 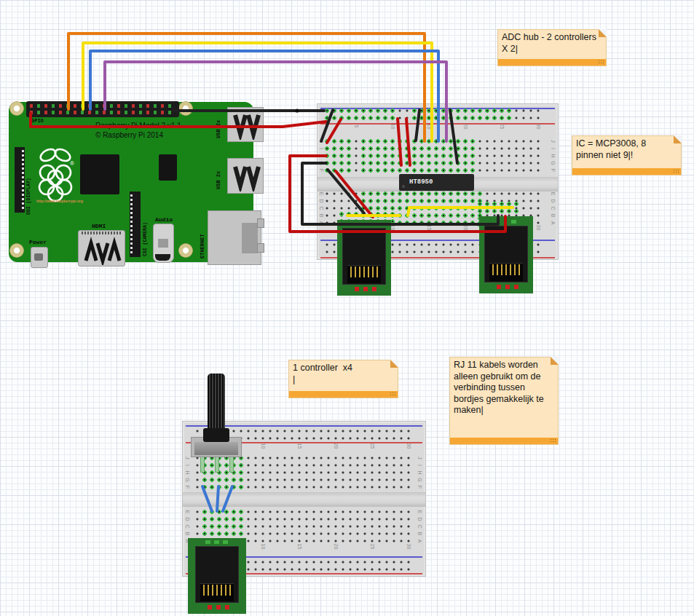 What do you see at coordinates (130, 135) in the screenshot?
I see `pi-copyright-text: © Raspberry Pi 2014` at bounding box center [130, 135].